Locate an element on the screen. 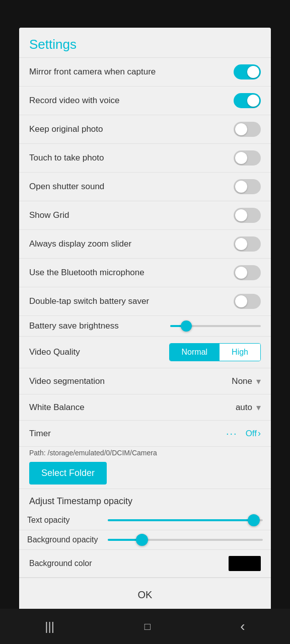 This screenshot has height=644, width=290. text-opacity-thumb is located at coordinates (254, 520).